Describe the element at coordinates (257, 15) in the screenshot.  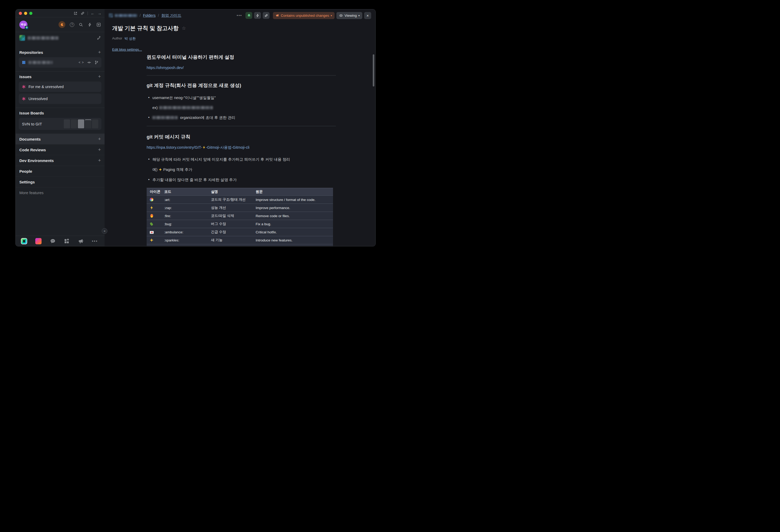
I see `quick-actions-bolt-button` at that location.